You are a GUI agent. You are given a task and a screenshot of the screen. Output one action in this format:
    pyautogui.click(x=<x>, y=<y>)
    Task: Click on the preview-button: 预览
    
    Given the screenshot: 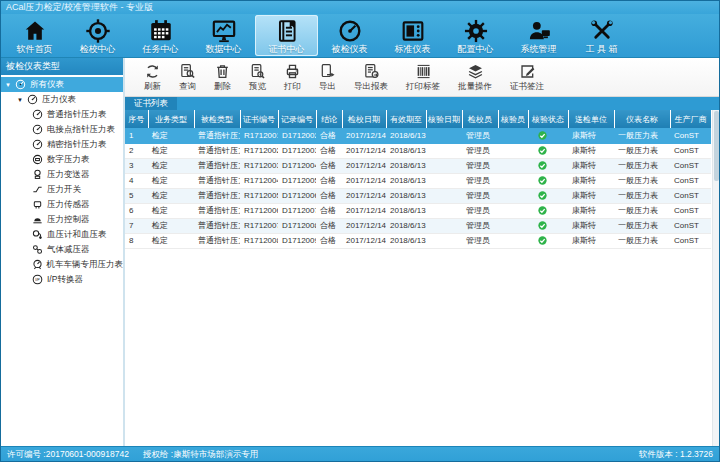 What is the action you would take?
    pyautogui.click(x=258, y=78)
    